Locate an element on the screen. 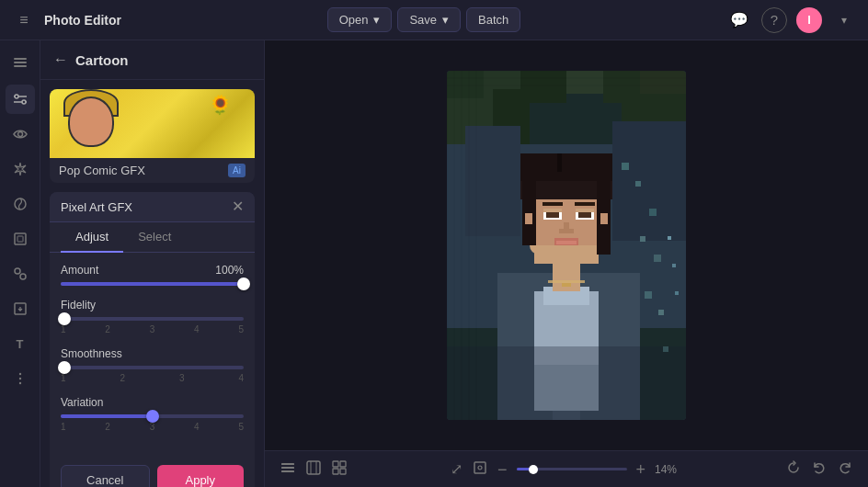 The width and height of the screenshot is (868, 487). objects-tool is located at coordinates (20, 274).